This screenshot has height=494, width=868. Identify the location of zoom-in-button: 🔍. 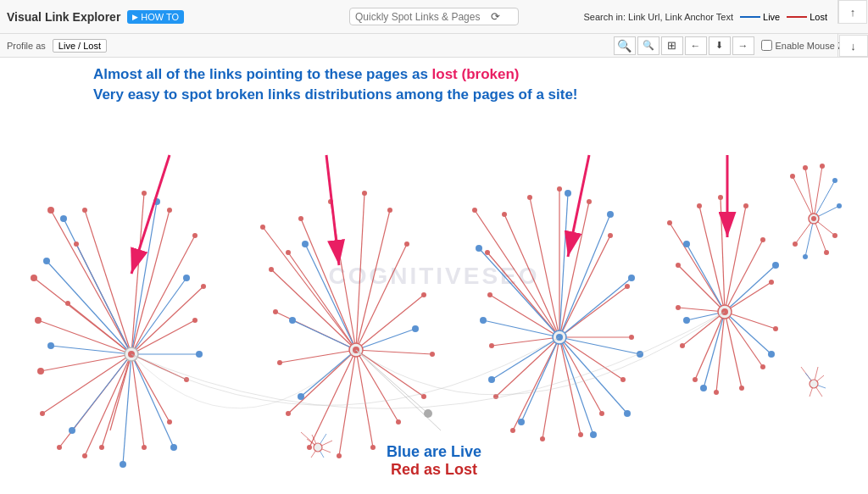
(625, 46).